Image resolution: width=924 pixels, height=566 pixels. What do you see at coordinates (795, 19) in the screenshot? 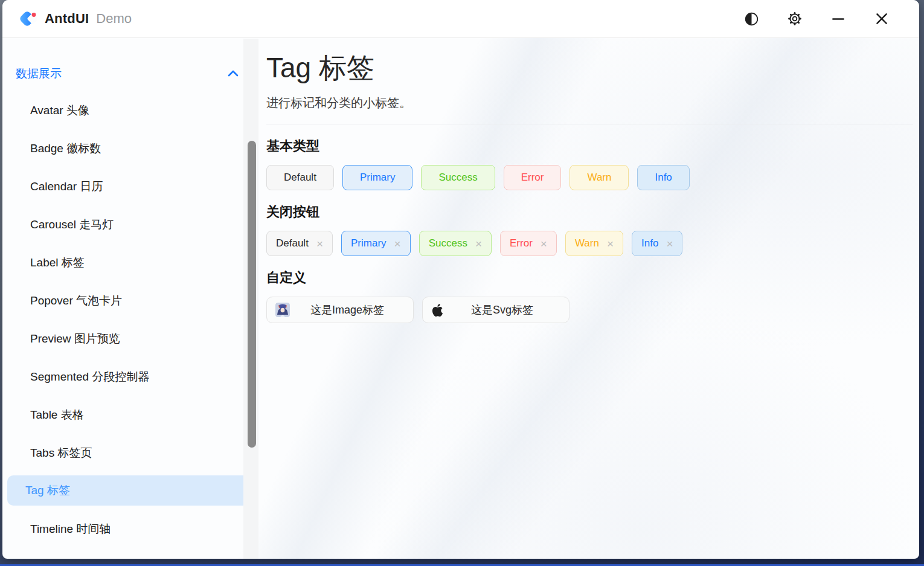
I see `settings-button` at bounding box center [795, 19].